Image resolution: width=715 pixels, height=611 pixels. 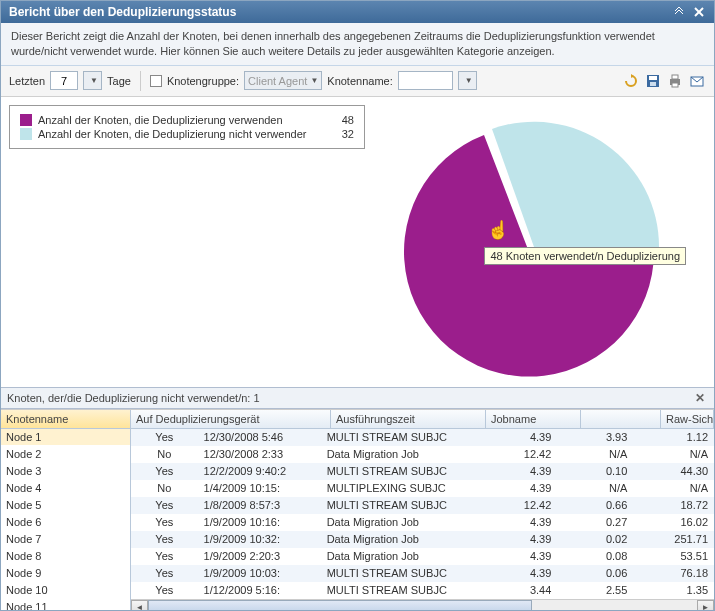 I want to click on node-row: Node 10, so click(x=66, y=590).